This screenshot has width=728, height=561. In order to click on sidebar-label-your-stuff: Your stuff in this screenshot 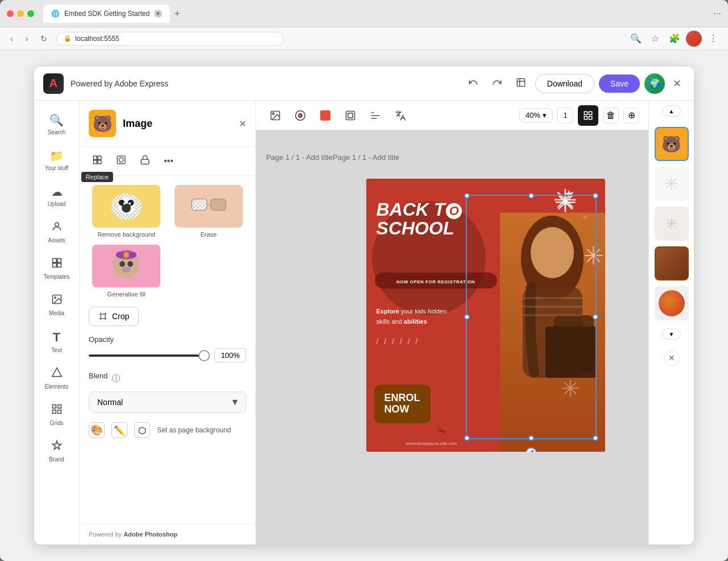, I will do `click(57, 168)`.